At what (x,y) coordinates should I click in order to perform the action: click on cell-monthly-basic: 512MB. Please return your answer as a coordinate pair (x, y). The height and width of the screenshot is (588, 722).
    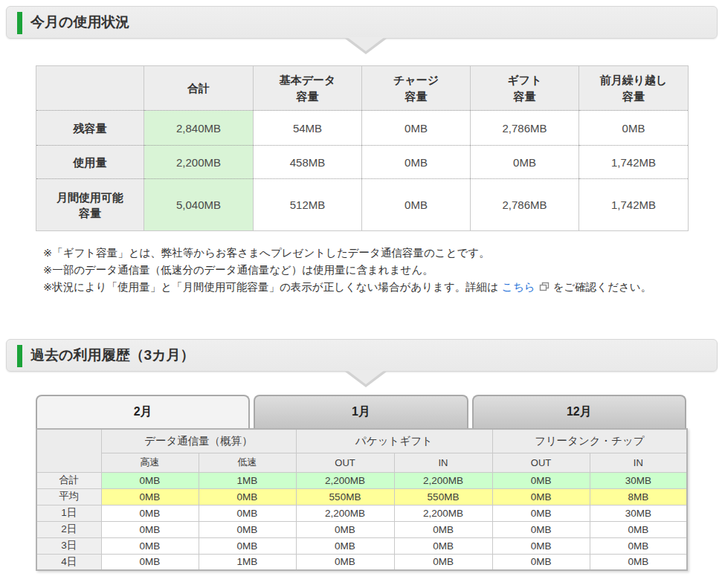
    Looking at the image, I should click on (308, 205).